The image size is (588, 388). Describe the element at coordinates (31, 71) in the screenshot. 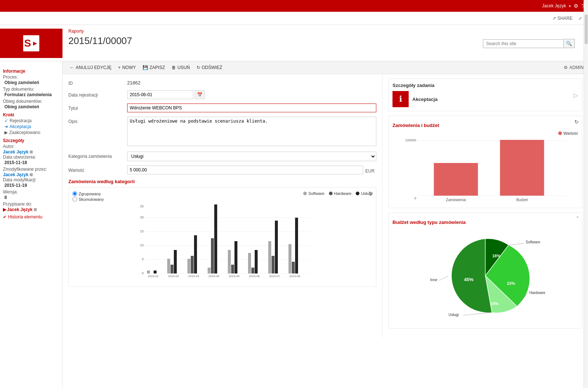

I see `sidebar-informacje-title: Informacje` at that location.